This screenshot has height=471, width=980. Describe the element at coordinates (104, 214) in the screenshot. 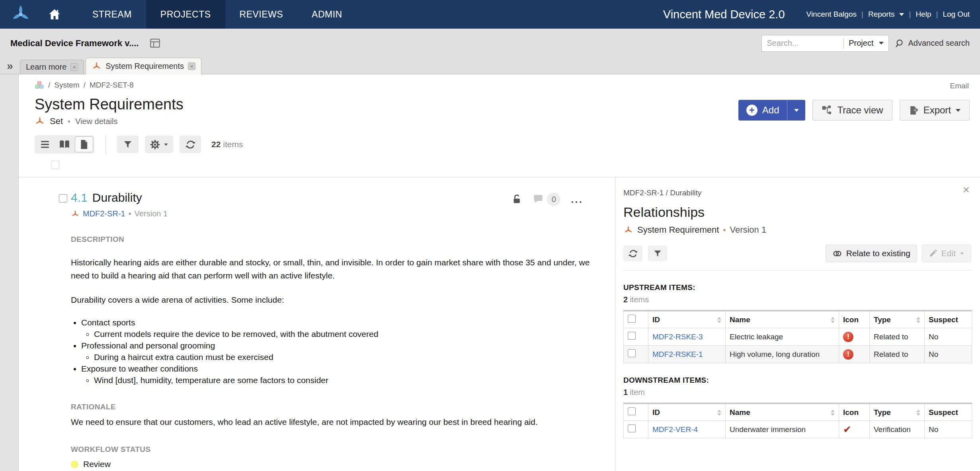

I see `item-id-link: MDF2-SR-1` at that location.